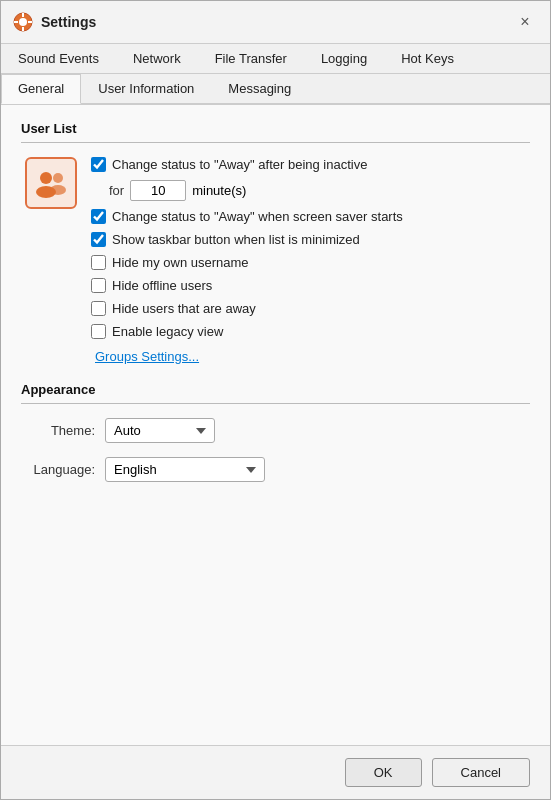  Describe the element at coordinates (310, 286) in the screenshot. I see `hide-offline-row: Hide offline users` at that location.